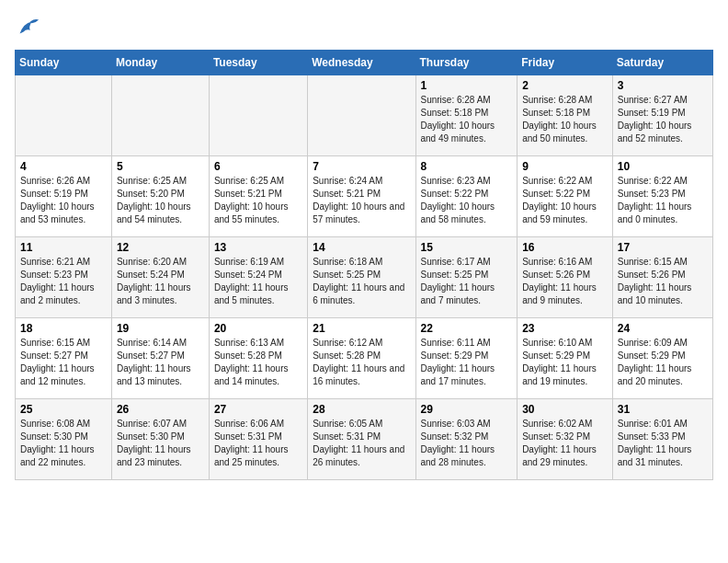  What do you see at coordinates (564, 247) in the screenshot?
I see `day-number: 16` at bounding box center [564, 247].